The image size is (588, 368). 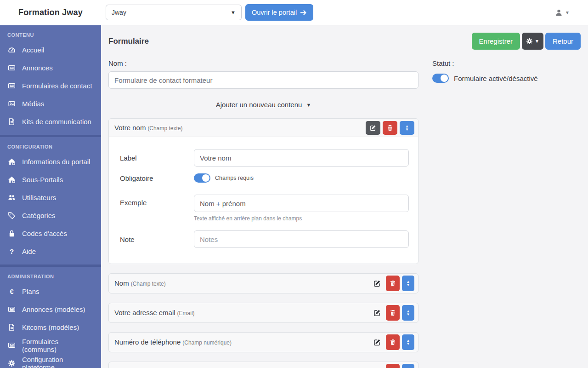 I want to click on sidebar-item-label: Annonces (modèles), so click(x=54, y=309).